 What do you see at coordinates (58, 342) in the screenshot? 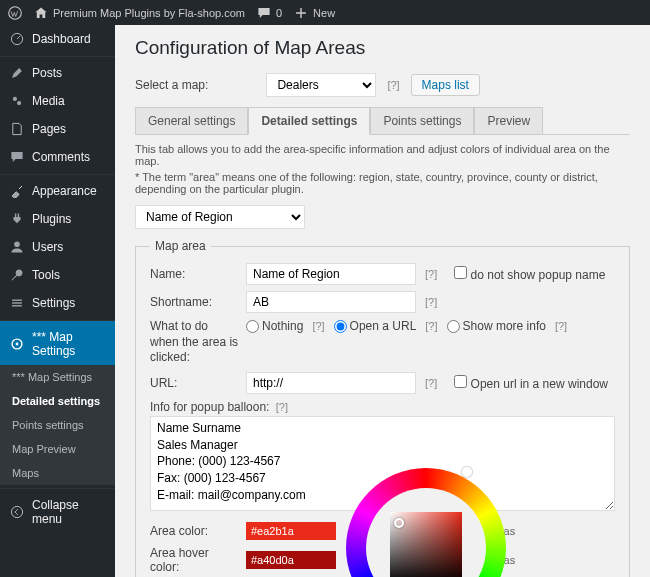
I see `sidebar-item-map-settings: *** Map Settings` at bounding box center [58, 342].